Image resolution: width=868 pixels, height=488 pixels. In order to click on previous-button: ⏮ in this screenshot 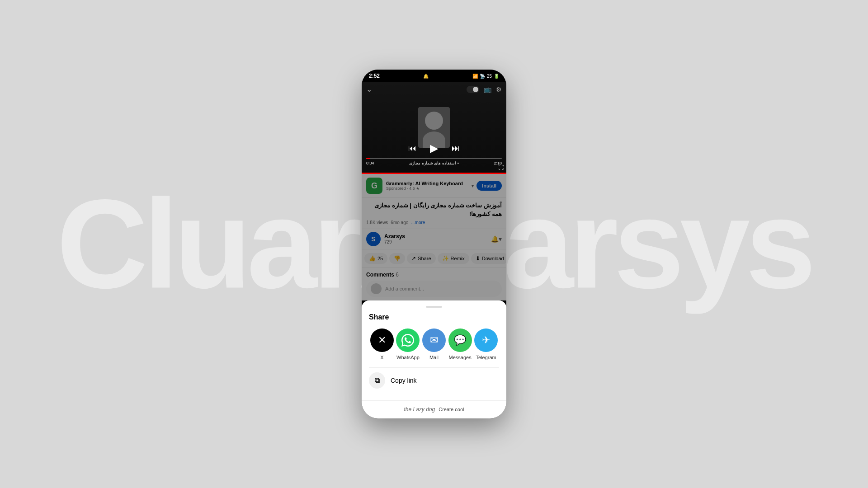, I will do `click(412, 148)`.